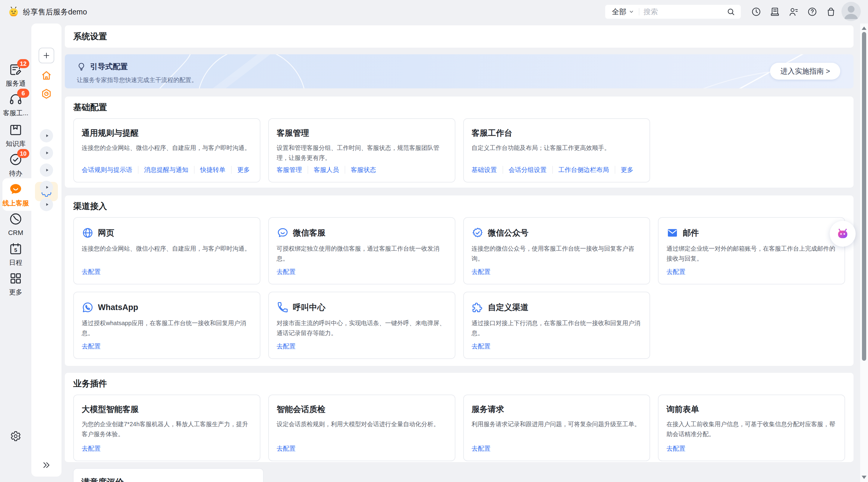 The image size is (868, 482). I want to click on sidebar-item-1: 12服务通, so click(16, 75).